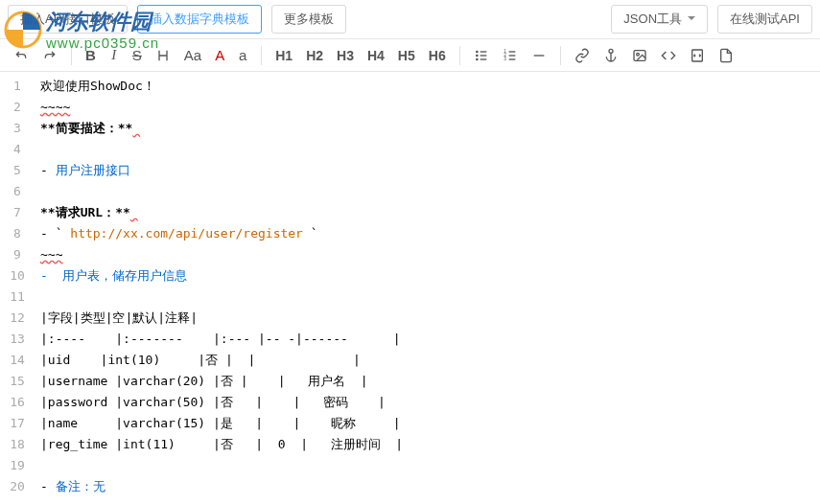  Describe the element at coordinates (243, 56) in the screenshot. I see `lowercase-icon: a` at that location.